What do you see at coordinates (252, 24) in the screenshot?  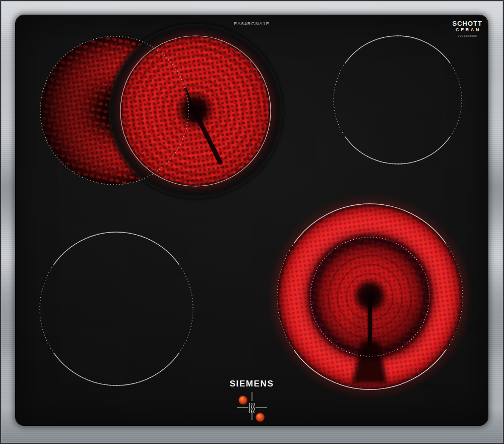 I see `model-number-marking: EA64RGNA1E` at bounding box center [252, 24].